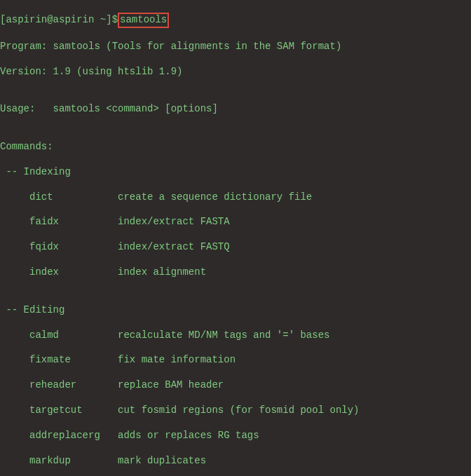 Image resolution: width=471 pixels, height=476 pixels. I want to click on commands-label: Commands:, so click(235, 147).